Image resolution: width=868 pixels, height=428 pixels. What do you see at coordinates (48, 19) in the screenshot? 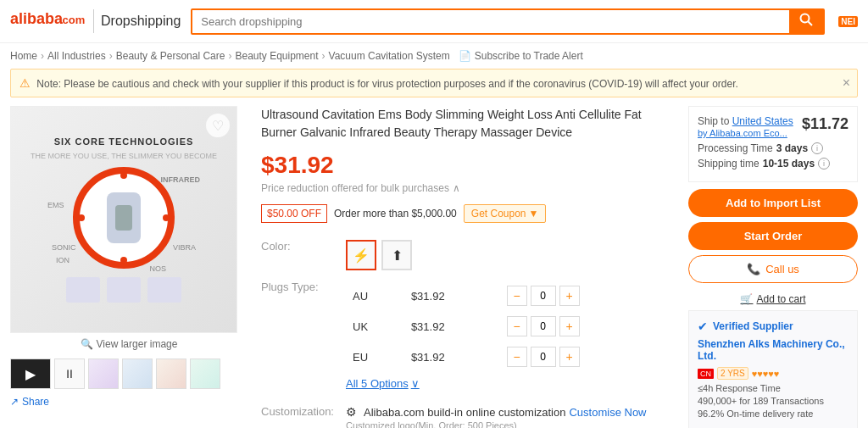
I see `alibaba-logo-svg: alibaba .com` at bounding box center [48, 19].